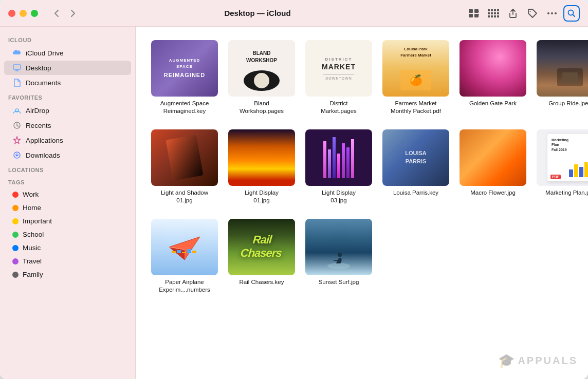 This screenshot has height=379, width=588. Describe the element at coordinates (68, 248) in the screenshot. I see `sidebar-item-music: Music` at that location.